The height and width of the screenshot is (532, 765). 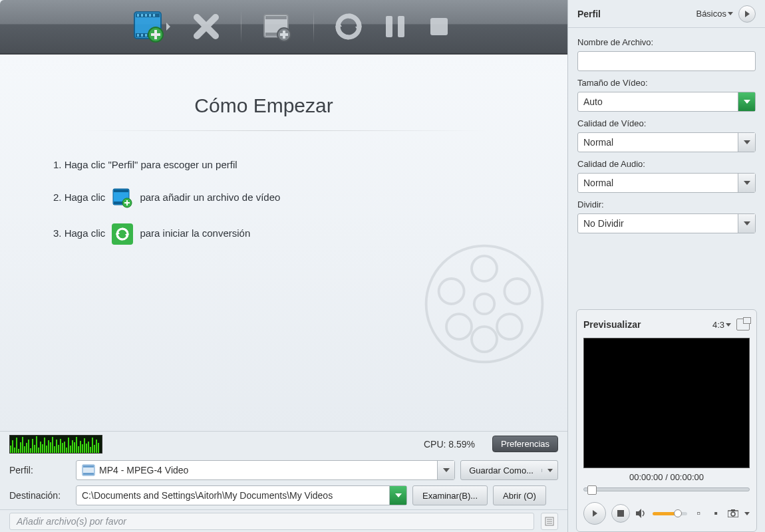 I want to click on audioquality-select: Normal, so click(x=667, y=183).